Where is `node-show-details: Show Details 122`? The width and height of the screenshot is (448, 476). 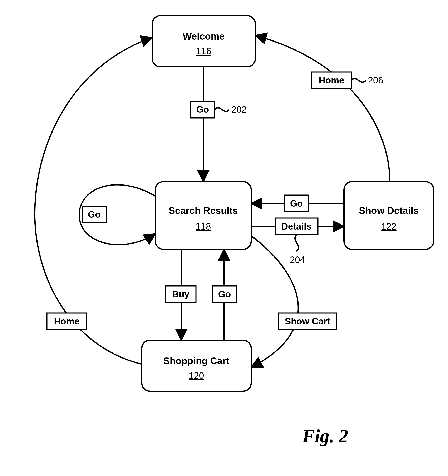 node-show-details: Show Details 122 is located at coordinates (389, 215).